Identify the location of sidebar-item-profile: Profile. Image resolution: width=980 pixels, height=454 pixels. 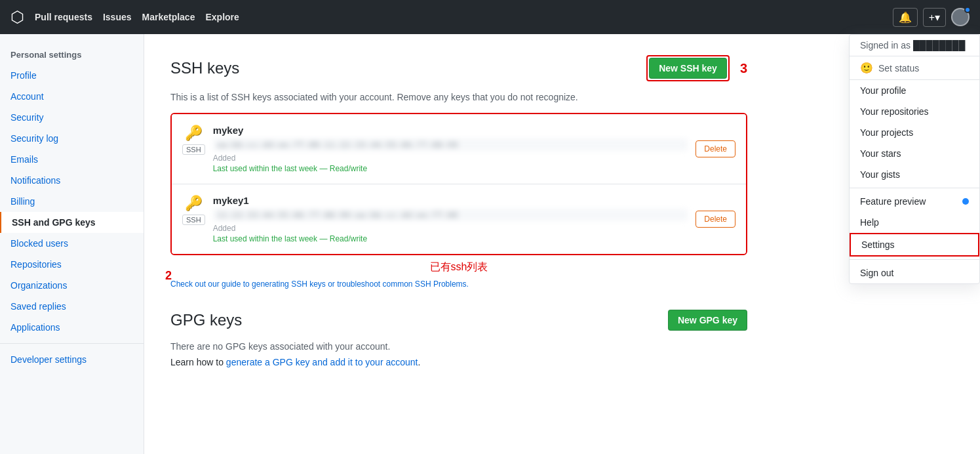
(72, 75).